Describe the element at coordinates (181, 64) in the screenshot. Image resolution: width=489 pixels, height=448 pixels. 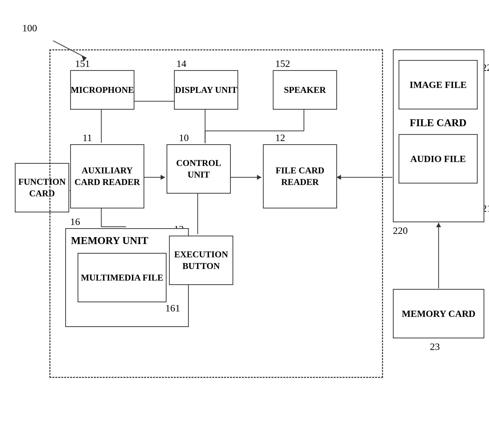
I see `ref-14-label: 14` at that location.